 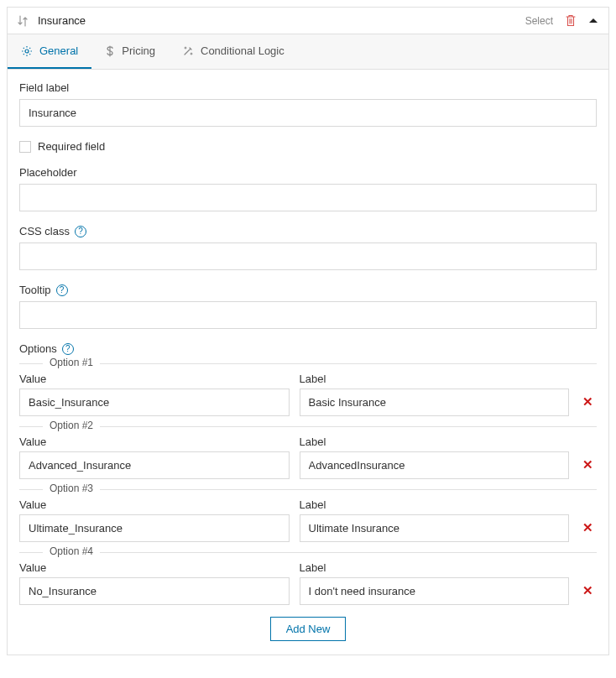 I want to click on required-field-row: Required field, so click(x=308, y=146).